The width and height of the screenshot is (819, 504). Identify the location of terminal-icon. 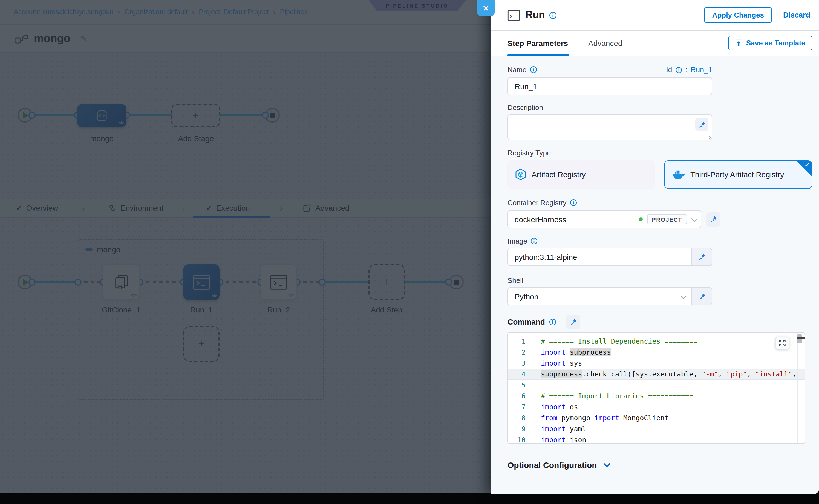
(514, 15).